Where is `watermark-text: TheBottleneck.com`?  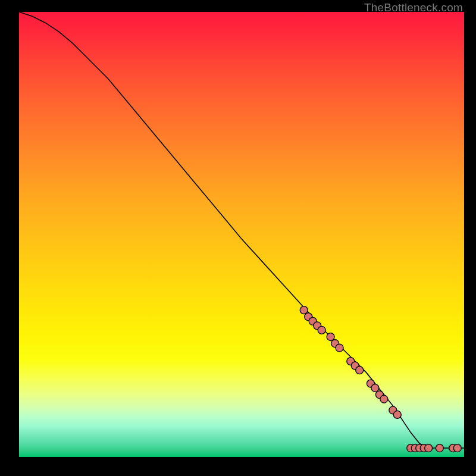
watermark-text: TheBottleneck.com is located at coordinates (414, 8).